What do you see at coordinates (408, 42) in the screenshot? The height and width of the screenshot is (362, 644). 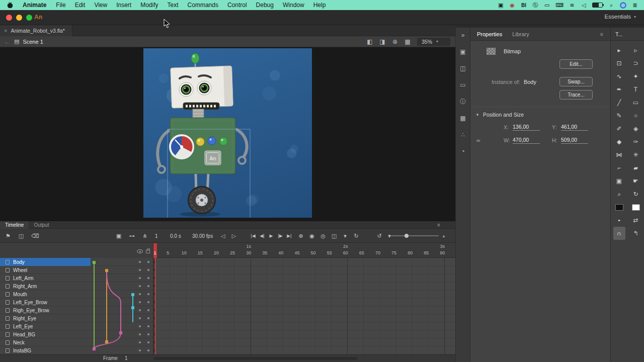 I see `clip-content-button: ▦` at bounding box center [408, 42].